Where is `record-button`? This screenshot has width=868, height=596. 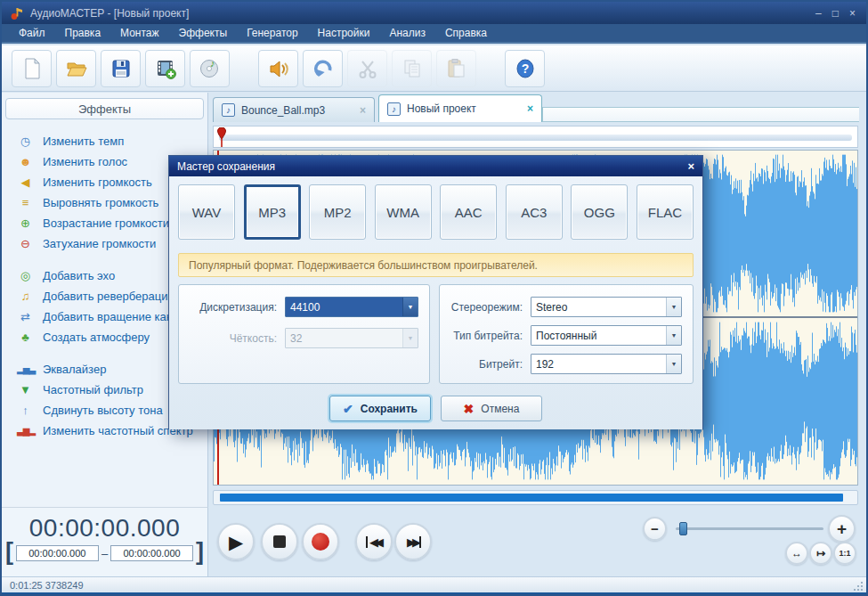 record-button is located at coordinates (320, 542).